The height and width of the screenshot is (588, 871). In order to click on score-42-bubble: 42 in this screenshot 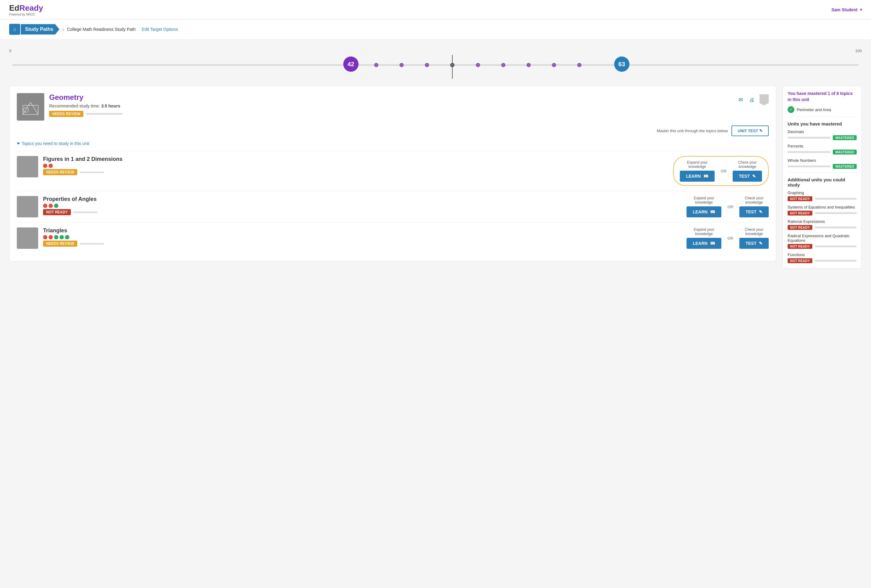, I will do `click(351, 64)`.